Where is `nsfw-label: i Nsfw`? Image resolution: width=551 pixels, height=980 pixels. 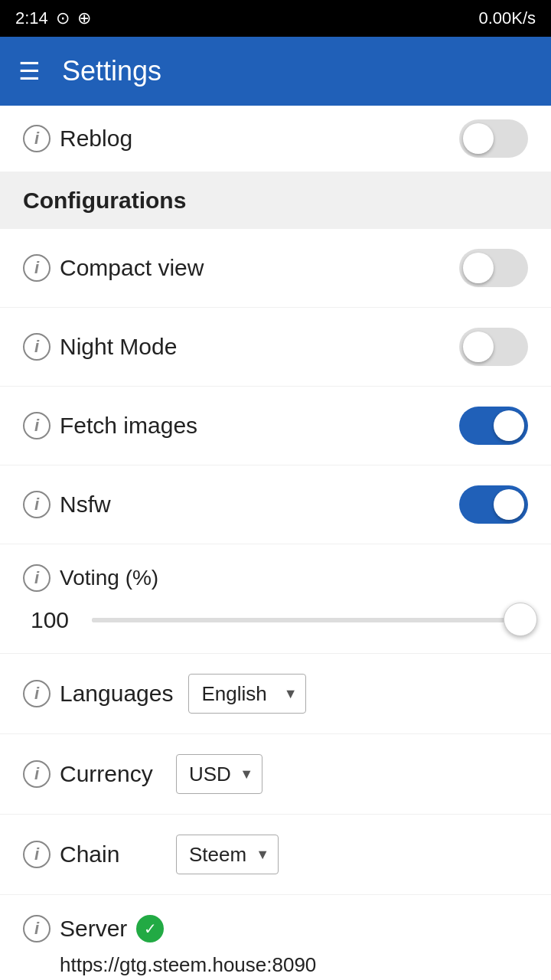 nsfw-label: i Nsfw is located at coordinates (241, 505).